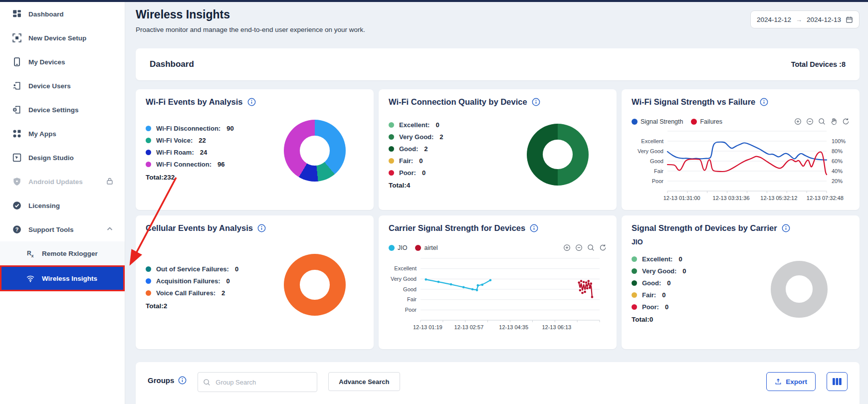  Describe the element at coordinates (215, 141) in the screenshot. I see `legend-item-wi-fi-voice: Wi-Fi Voice:22` at that location.